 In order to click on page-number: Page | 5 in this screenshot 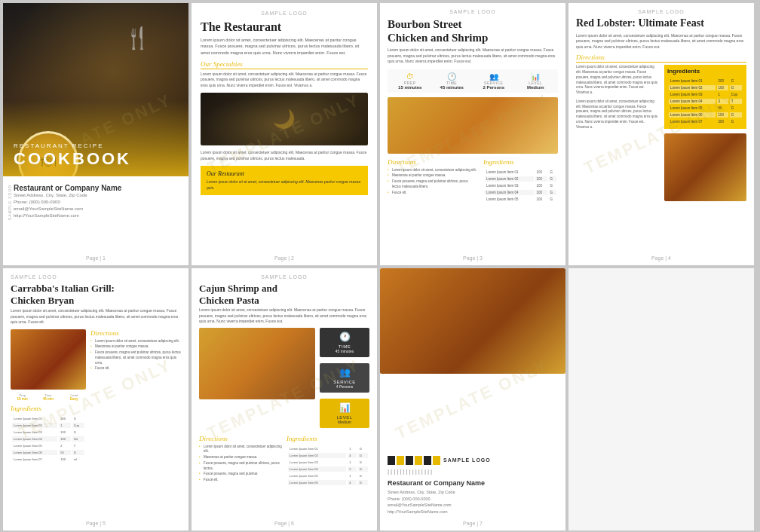, I will do `click(96, 523)`.